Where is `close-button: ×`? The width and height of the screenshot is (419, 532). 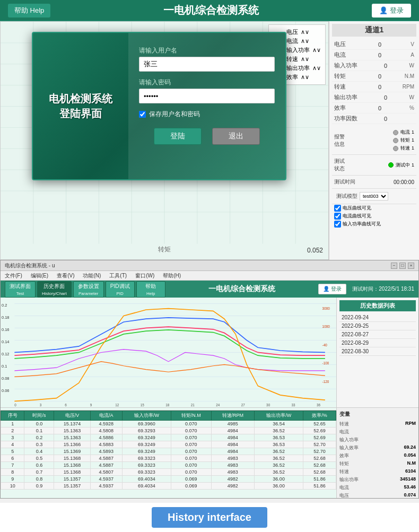 close-button: × is located at coordinates (411, 266).